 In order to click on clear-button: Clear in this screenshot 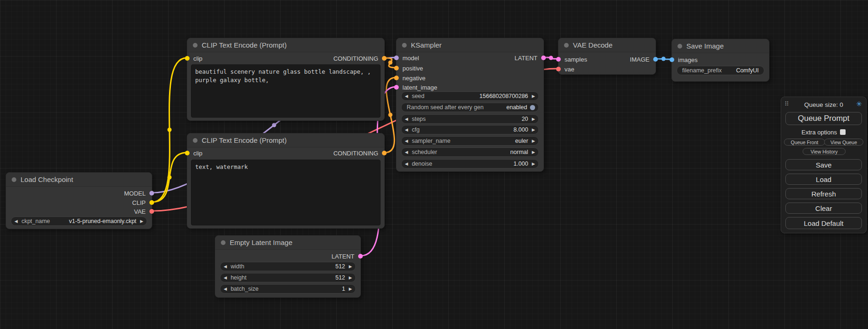, I will do `click(824, 208)`.